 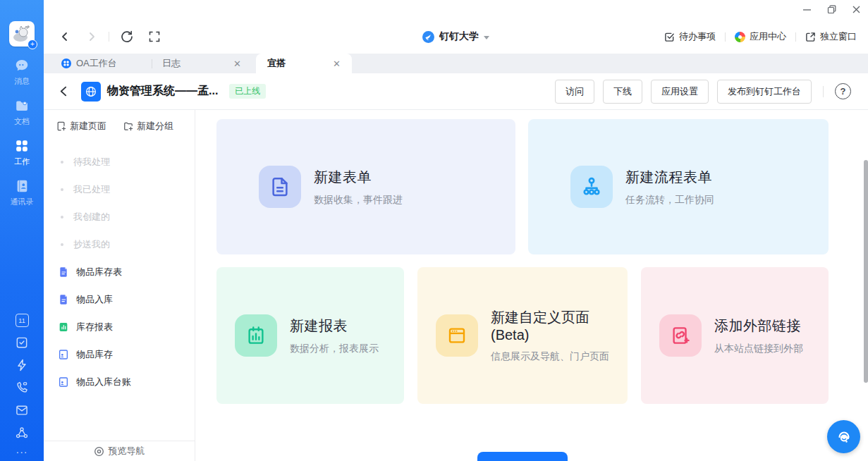 I want to click on headset-icon, so click(x=844, y=437).